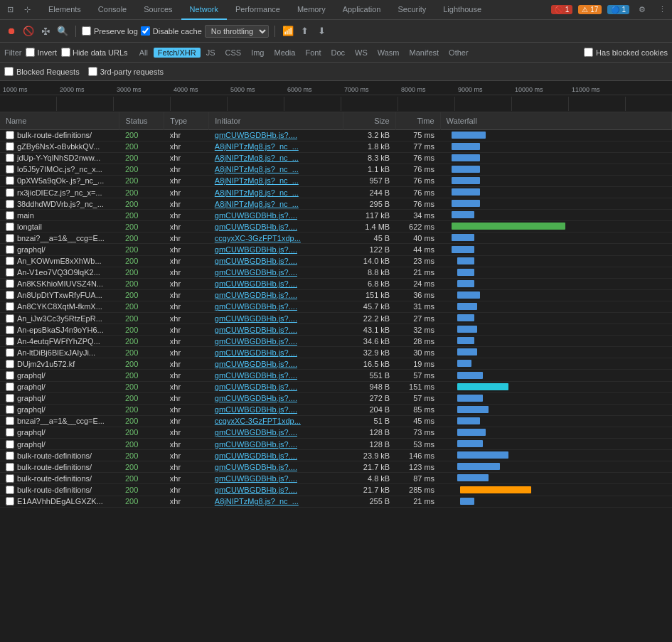 The height and width of the screenshot is (642, 672). I want to click on filter-tab-css: CSS, so click(233, 53).